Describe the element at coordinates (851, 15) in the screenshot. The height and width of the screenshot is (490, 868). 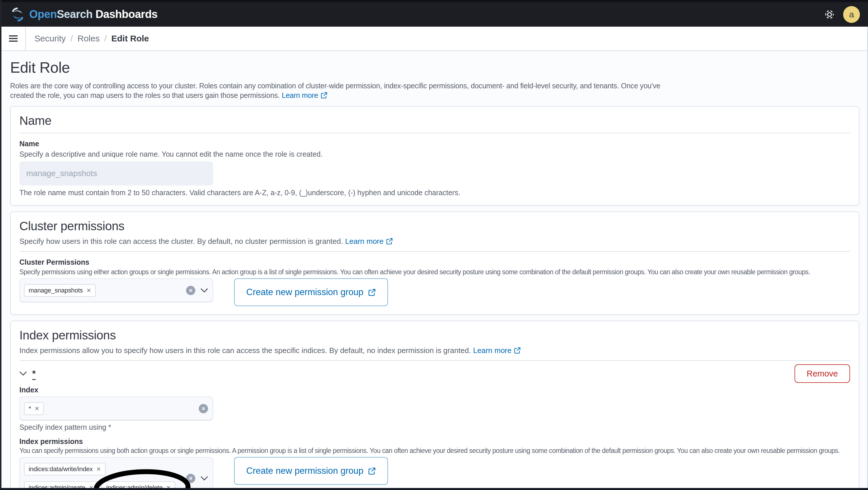
I see `user-avatar: a` at that location.